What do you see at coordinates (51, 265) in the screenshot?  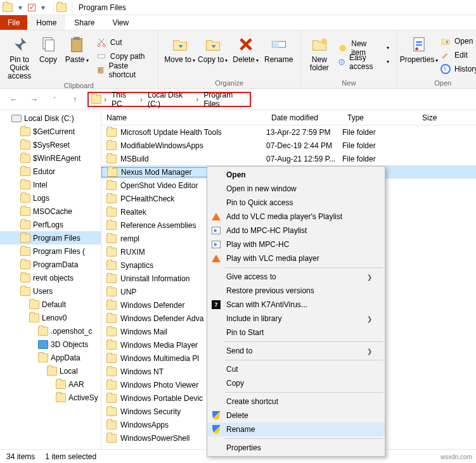 I see `tree-item: ProgramData` at bounding box center [51, 265].